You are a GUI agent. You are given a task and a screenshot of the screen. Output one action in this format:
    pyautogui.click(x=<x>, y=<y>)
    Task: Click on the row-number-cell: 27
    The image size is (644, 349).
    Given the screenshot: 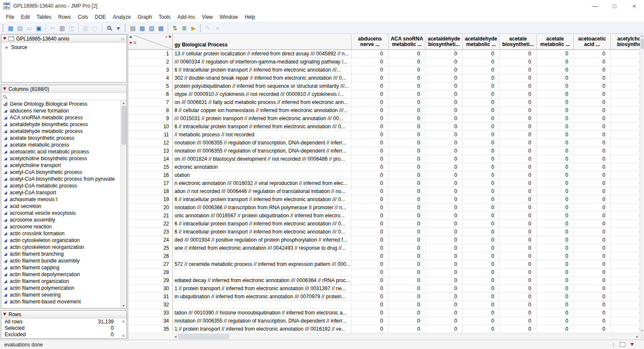 What is the action you would take?
    pyautogui.click(x=151, y=264)
    